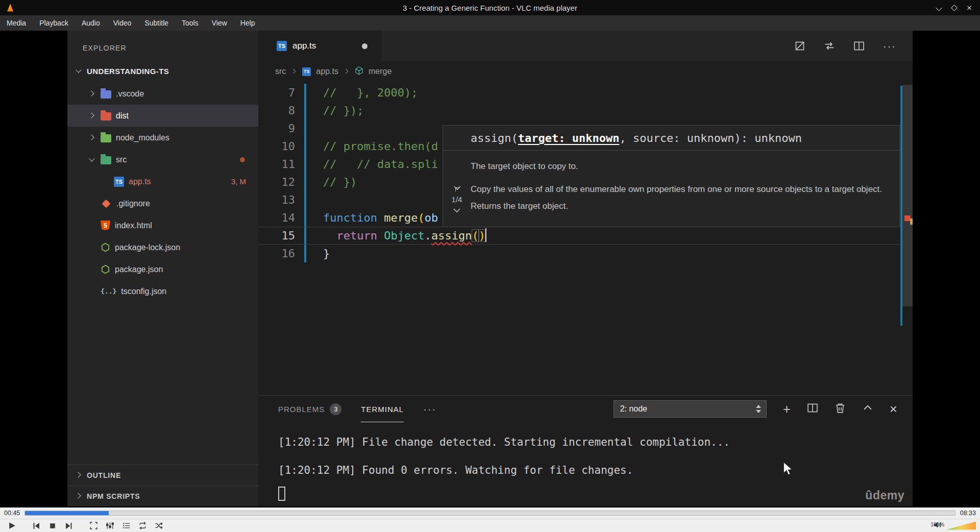  I want to click on volume-slider, so click(961, 526).